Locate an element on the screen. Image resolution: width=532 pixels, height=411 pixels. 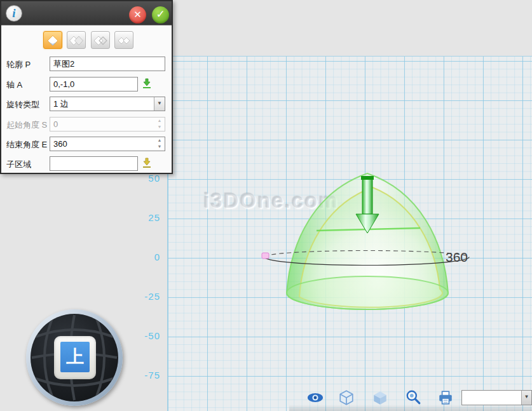
revolve-type-dropdown: 1 边 ▼ is located at coordinates (107, 104).